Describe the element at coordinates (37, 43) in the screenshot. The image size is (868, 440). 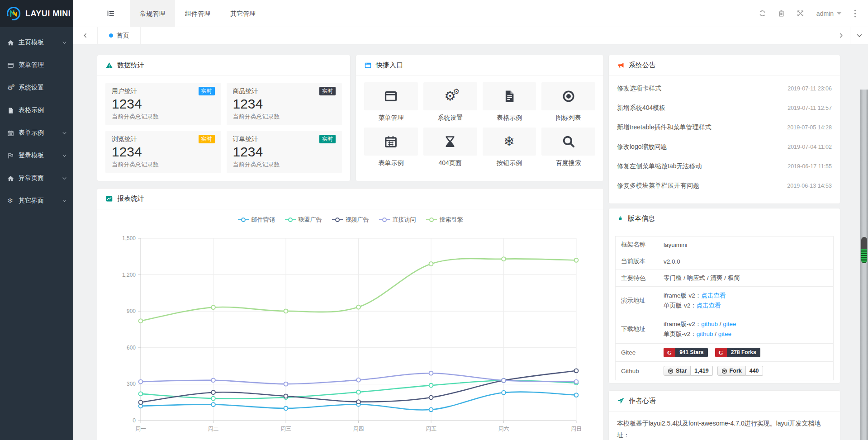
I see `sidebar-item-1: 主页模板` at that location.